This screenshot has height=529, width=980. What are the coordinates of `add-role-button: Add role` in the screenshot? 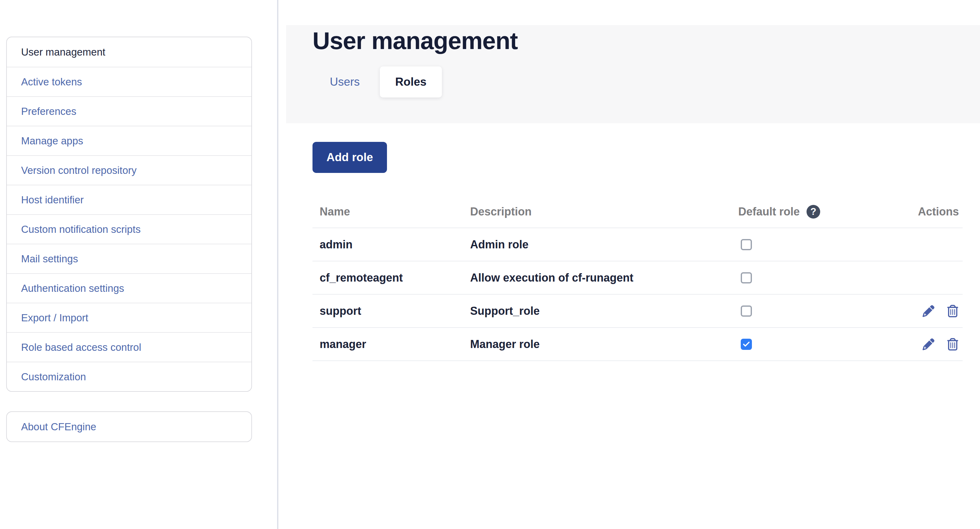 It's located at (350, 158).